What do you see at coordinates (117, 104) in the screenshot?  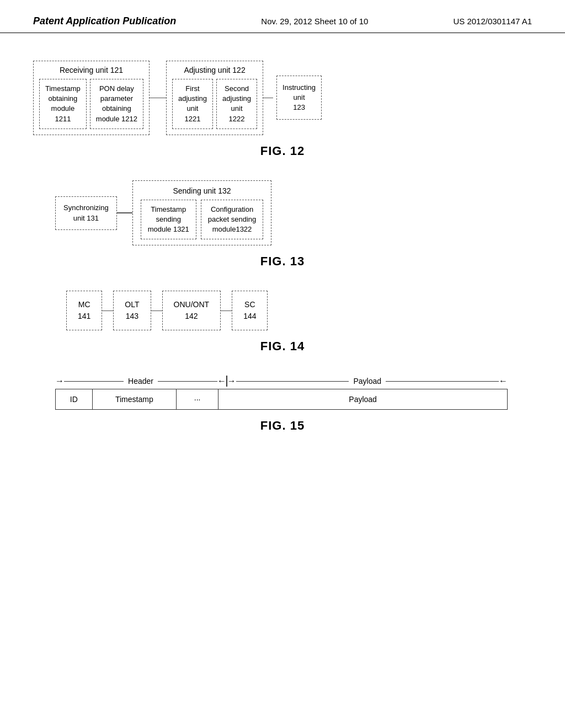 I see `pon-delay-text: PON delayparameterobtainingmodule 1212` at bounding box center [117, 104].